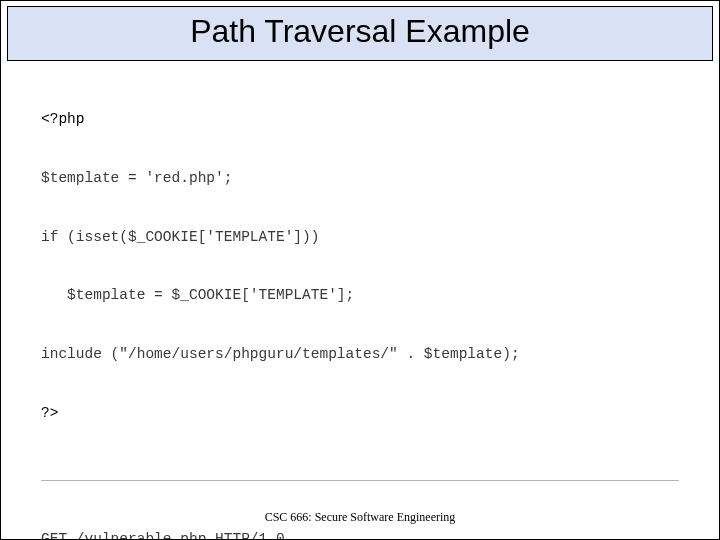 The height and width of the screenshot is (540, 720). What do you see at coordinates (360, 296) in the screenshot?
I see `code-line: $template = $_COOKIE['TEMPLATE'];` at bounding box center [360, 296].